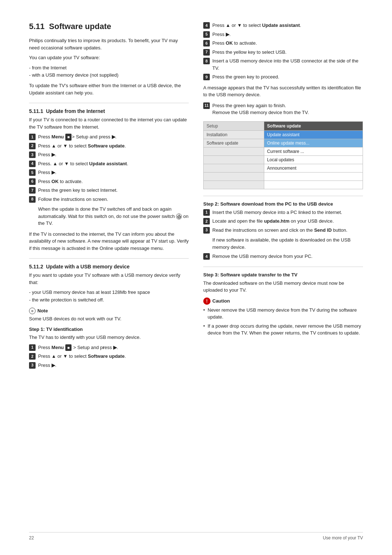 The image size is (392, 555). I want to click on r-step-text-5: Press ▶., so click(287, 35).